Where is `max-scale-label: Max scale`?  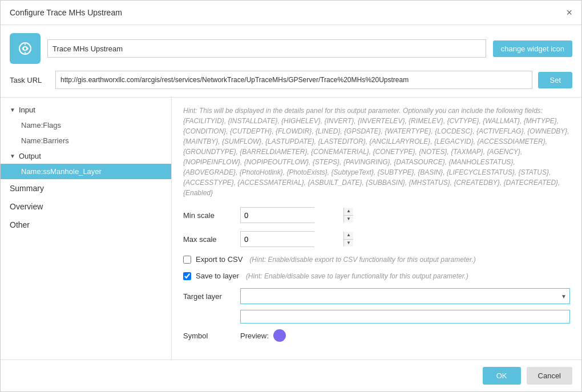 max-scale-label: Max scale is located at coordinates (209, 240).